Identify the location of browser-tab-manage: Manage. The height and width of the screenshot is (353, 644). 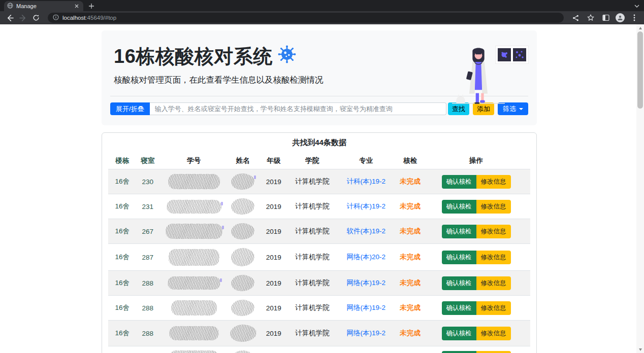
(44, 6).